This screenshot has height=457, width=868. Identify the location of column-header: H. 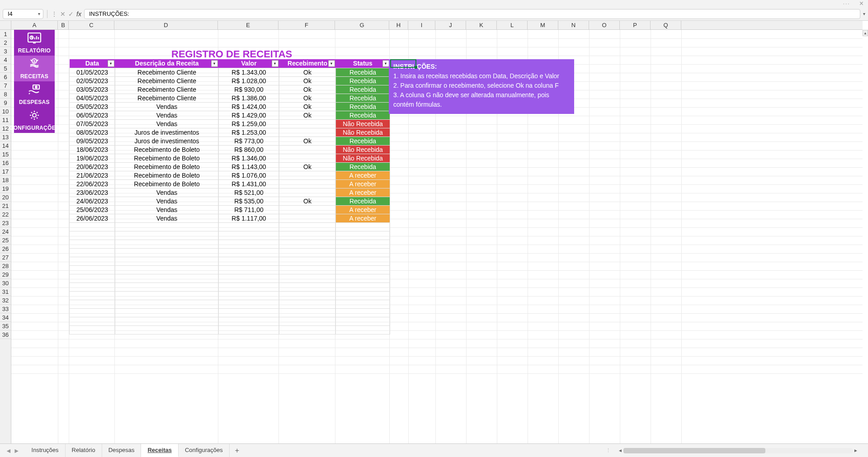
(399, 25).